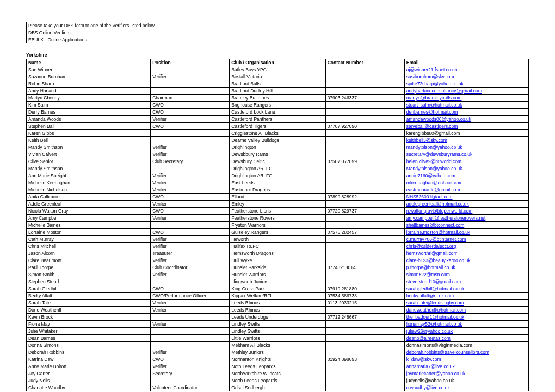 Image resolution: width=555 pixels, height=392 pixels. Describe the element at coordinates (466, 310) in the screenshot. I see `cell-email: daneweatherill@hotmail.com` at that location.